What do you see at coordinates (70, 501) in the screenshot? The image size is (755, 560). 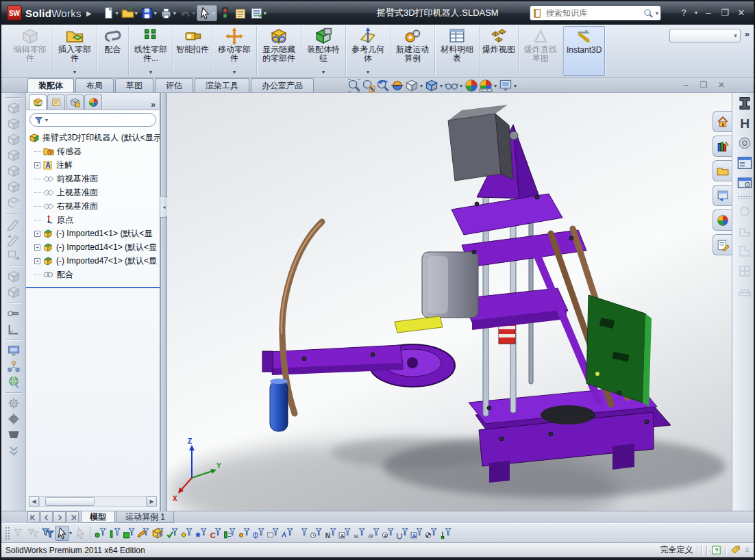 I see `scroll-thumb` at bounding box center [70, 501].